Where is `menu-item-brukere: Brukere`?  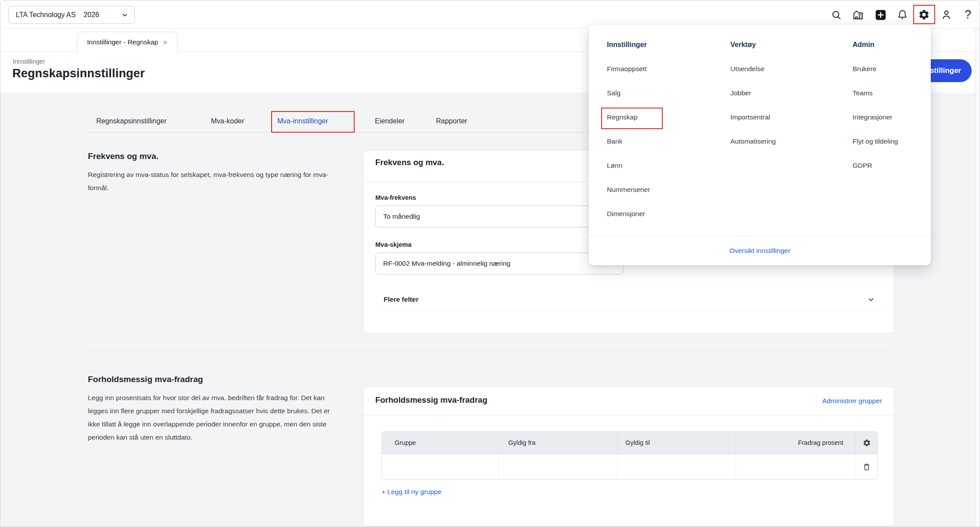 menu-item-brukere: Brukere is located at coordinates (864, 69).